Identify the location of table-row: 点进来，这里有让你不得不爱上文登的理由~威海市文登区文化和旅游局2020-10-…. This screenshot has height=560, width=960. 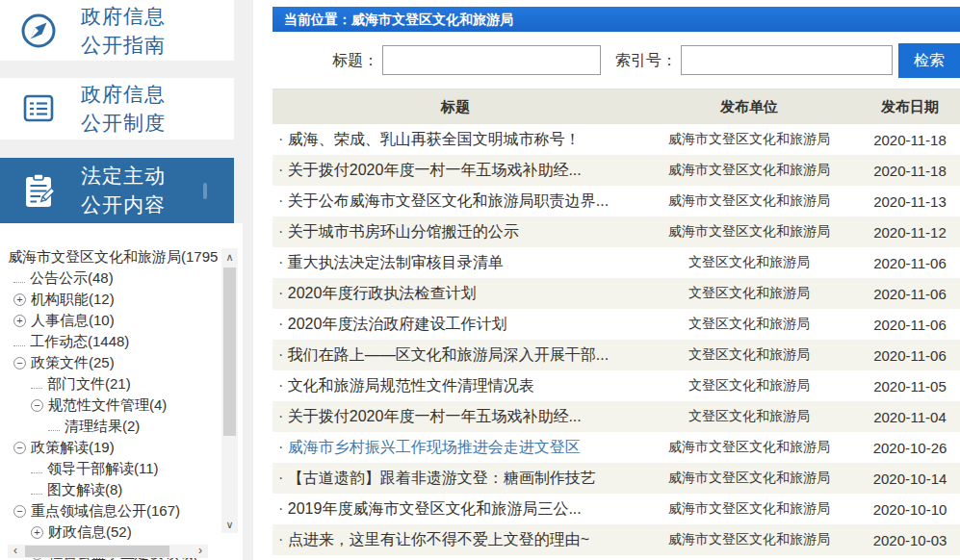
(616, 540).